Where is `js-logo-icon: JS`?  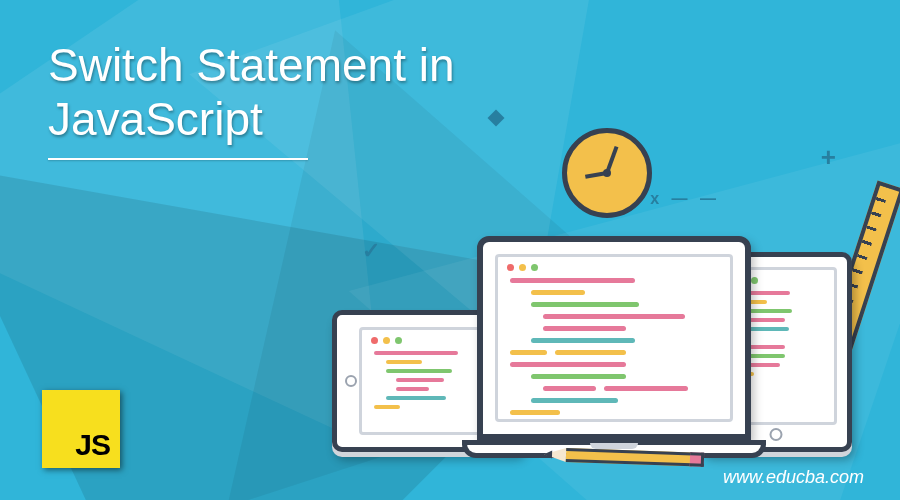 js-logo-icon: JS is located at coordinates (81, 429).